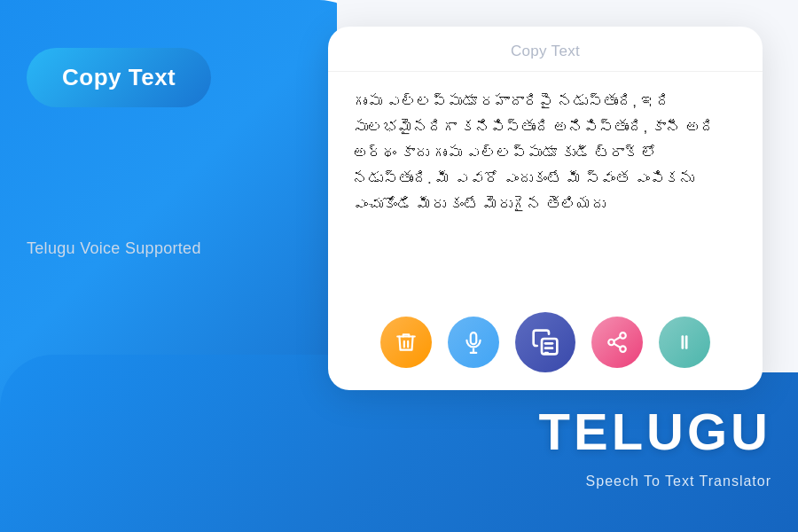  What do you see at coordinates (545, 342) in the screenshot?
I see `copy-icon` at bounding box center [545, 342].